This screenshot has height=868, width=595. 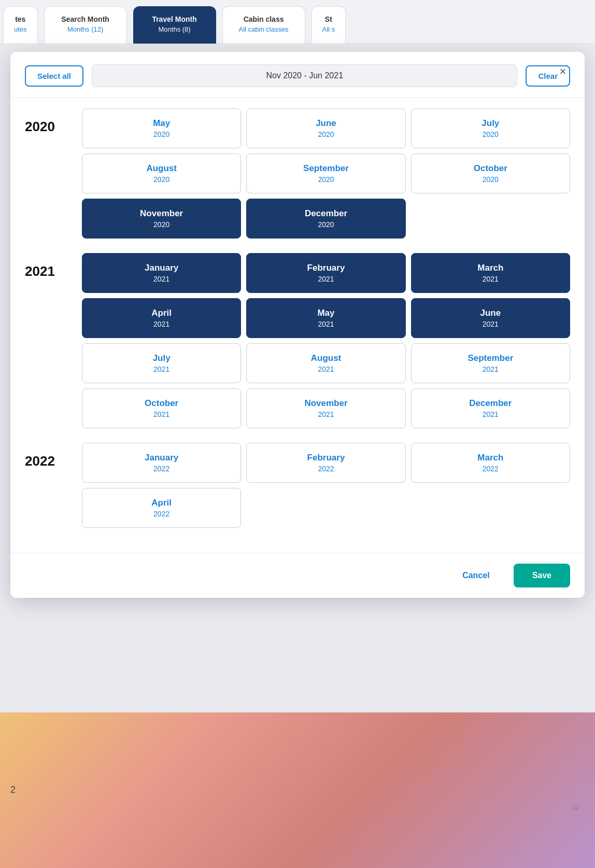 I want to click on year-label-2020: 2020, so click(x=53, y=121).